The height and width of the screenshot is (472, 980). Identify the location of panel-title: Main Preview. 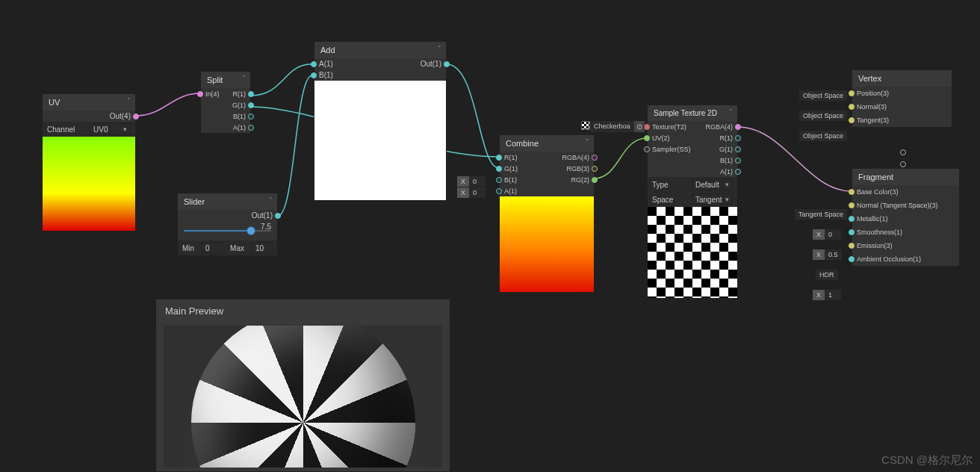
(303, 311).